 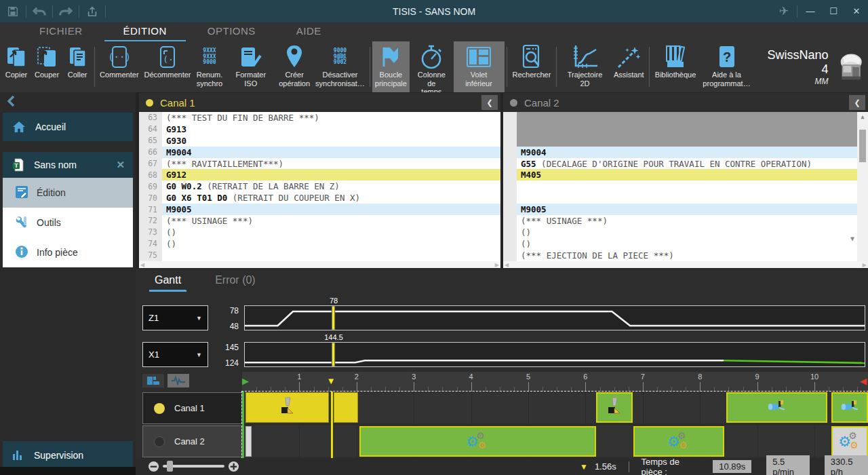 What do you see at coordinates (68, 127) in the screenshot?
I see `sidebar-item-accueil: Accueil` at bounding box center [68, 127].